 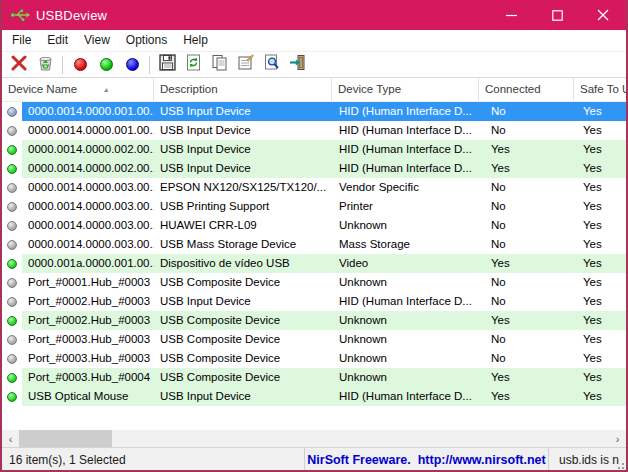 I want to click on cell-device-name: 0000.0014.0000.001.00..., so click(x=88, y=112).